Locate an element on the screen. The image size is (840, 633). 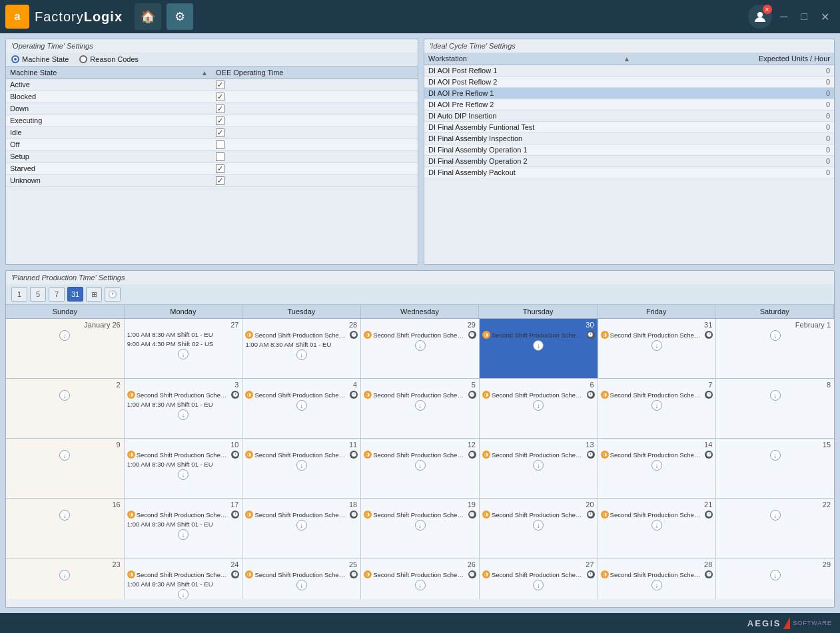
calendar-cell: 22↓ is located at coordinates (775, 528).